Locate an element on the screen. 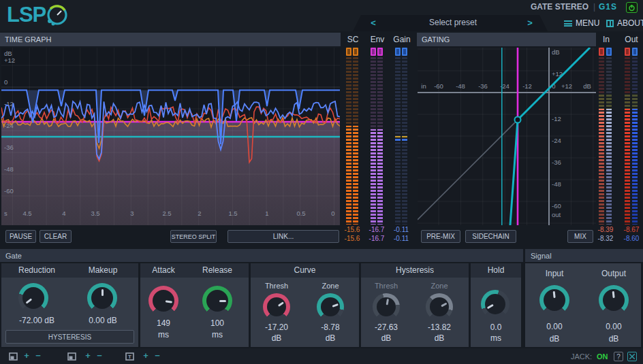 This screenshot has height=364, width=643. mix-button: MIX is located at coordinates (580, 237).